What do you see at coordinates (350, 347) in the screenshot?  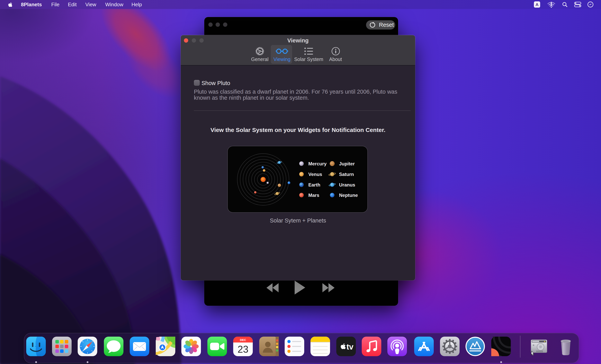 I see `svg-text: tv` at bounding box center [350, 347].